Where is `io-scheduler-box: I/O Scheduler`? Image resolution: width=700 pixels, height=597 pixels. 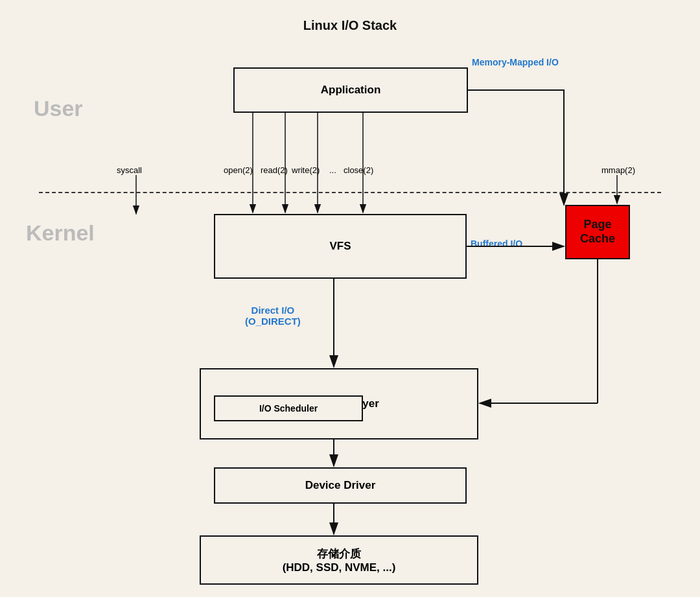
io-scheduler-box: I/O Scheduler is located at coordinates (288, 408).